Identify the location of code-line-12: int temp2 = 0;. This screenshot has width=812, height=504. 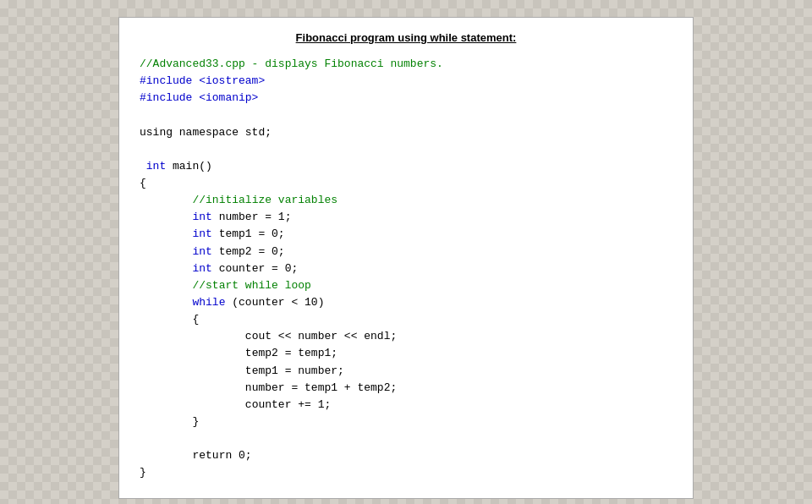
(406, 252).